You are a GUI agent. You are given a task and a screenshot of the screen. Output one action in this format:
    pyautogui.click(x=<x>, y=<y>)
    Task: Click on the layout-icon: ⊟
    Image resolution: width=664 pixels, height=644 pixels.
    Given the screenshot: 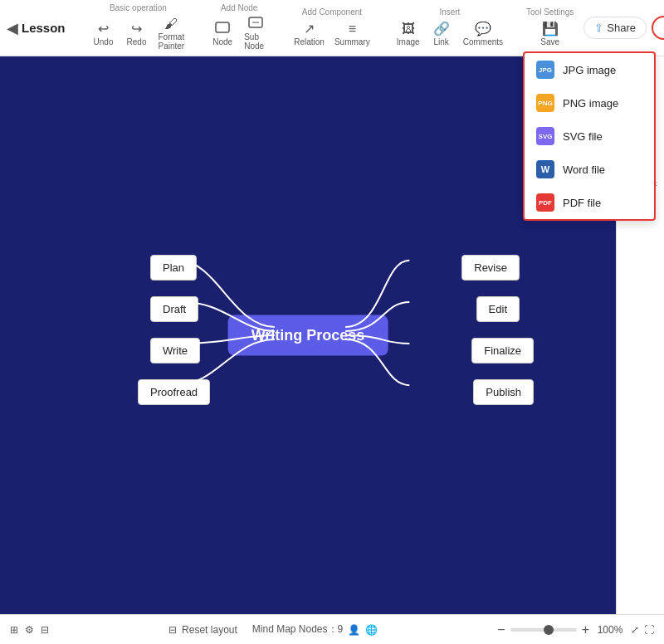 What is the action you would take?
    pyautogui.click(x=45, y=630)
    